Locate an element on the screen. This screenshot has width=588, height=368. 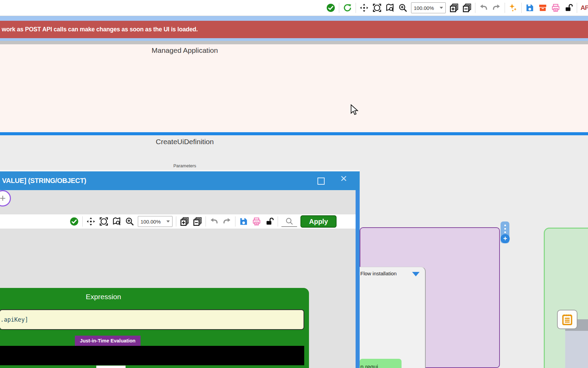
blue-strip-bottom is located at coordinates (294, 40).